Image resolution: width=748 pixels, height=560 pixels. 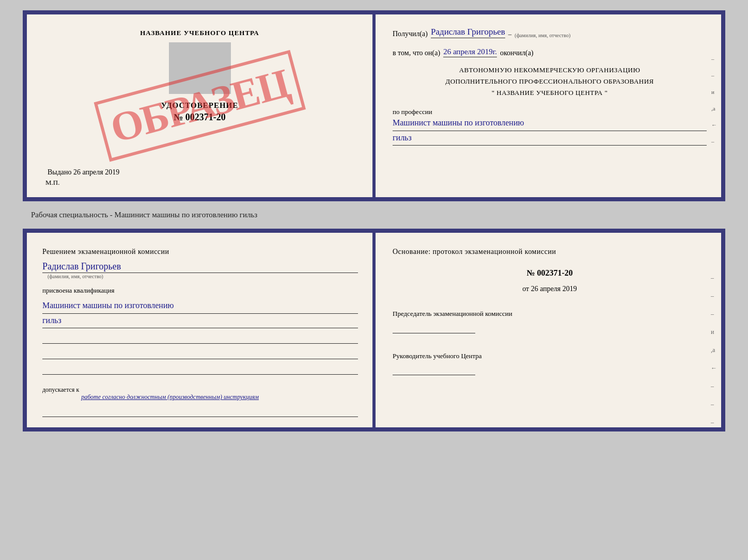 What do you see at coordinates (714, 422) in the screenshot?
I see `bmark9: –` at bounding box center [714, 422].